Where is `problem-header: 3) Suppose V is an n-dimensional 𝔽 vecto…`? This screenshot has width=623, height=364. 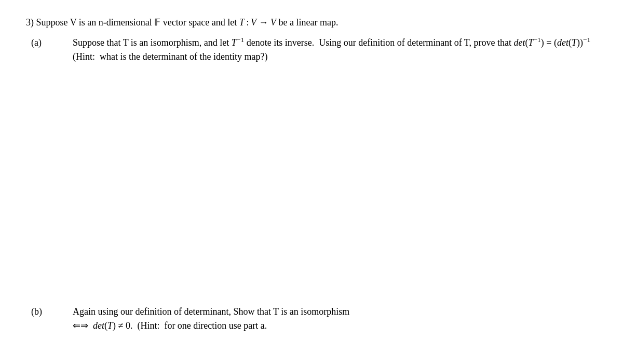 problem-header: 3) Suppose V is an n-dimensional 𝔽 vecto… is located at coordinates (312, 23).